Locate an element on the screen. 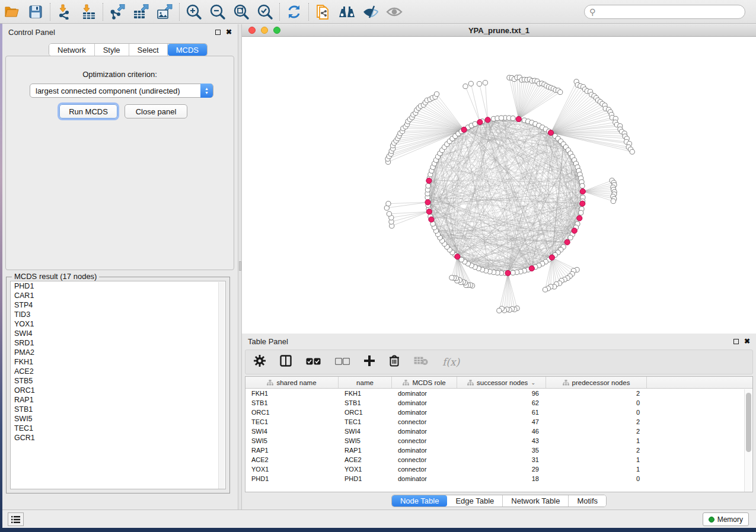  zoom-fit-icon is located at coordinates (241, 12).